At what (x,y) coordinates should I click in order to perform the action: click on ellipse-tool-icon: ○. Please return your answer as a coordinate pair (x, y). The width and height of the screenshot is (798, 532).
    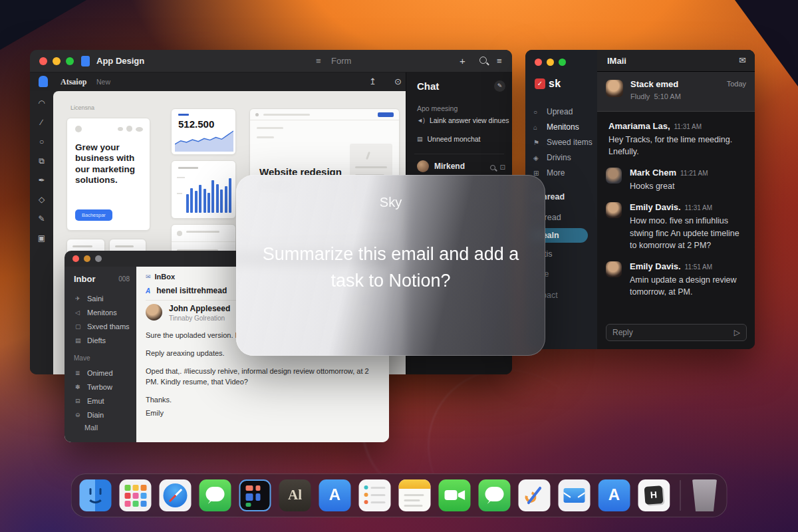
    Looking at the image, I should click on (41, 142).